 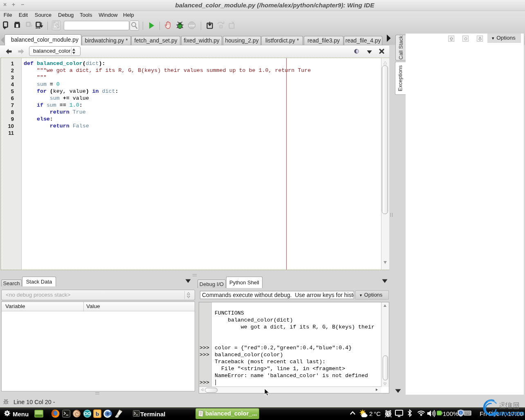 What do you see at coordinates (508, 413) in the screenshot?
I see `svg-text: iyunv.com` at bounding box center [508, 413].